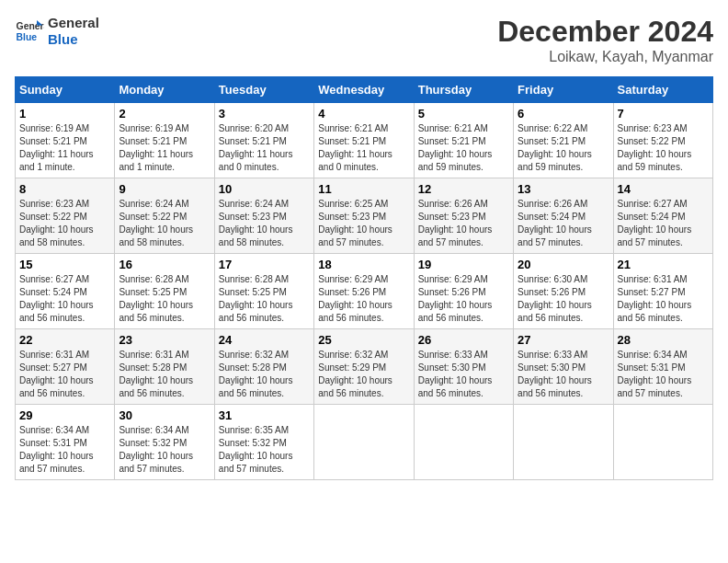  What do you see at coordinates (364, 442) in the screenshot?
I see `week-row-5: 29 Sunrise: 6:34 AM Sunset: 5:31 PM Dayl…` at bounding box center [364, 442].